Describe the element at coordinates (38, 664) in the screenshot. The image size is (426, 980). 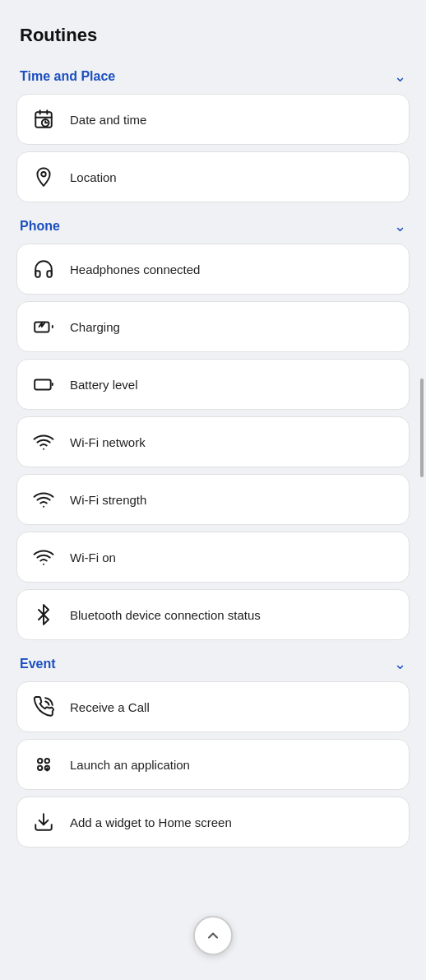
I see `section-title-event: Event` at that location.